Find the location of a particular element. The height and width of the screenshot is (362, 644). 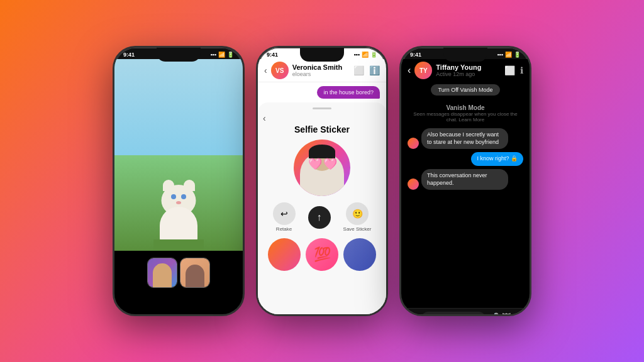

info-icon: ℹ️ is located at coordinates (375, 70).